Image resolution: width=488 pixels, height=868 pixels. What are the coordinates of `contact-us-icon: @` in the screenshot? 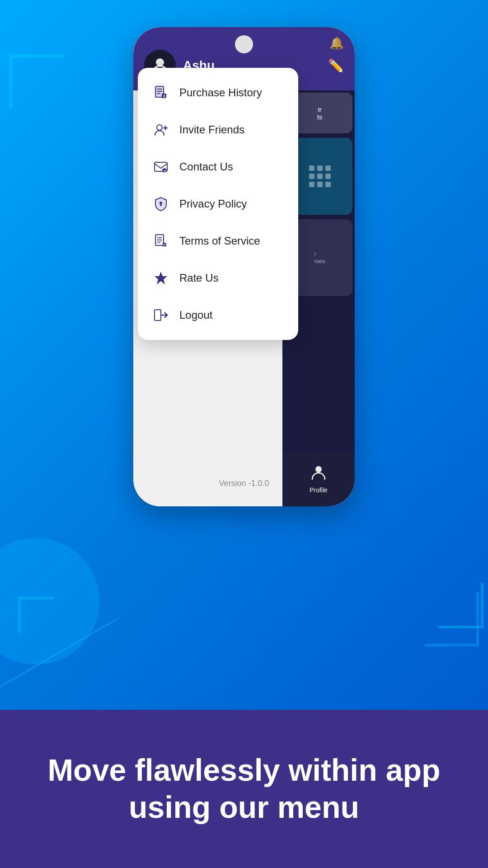 It's located at (161, 167).